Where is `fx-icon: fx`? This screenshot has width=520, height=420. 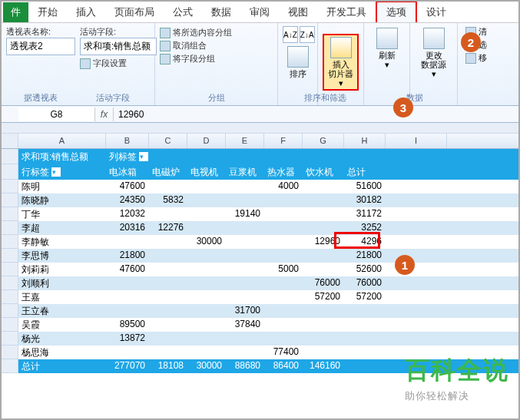
fx-icon: fx is located at coordinates (104, 114).